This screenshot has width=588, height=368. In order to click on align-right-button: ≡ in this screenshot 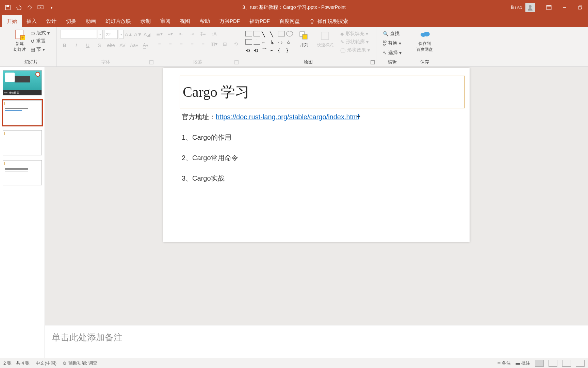, I will do `click(181, 44)`.